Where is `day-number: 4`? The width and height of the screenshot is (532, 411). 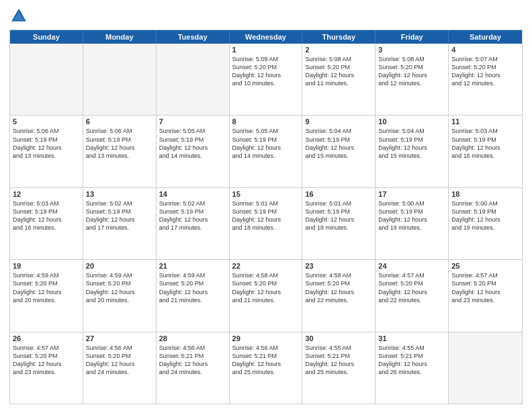
day-number: 4 is located at coordinates (485, 50).